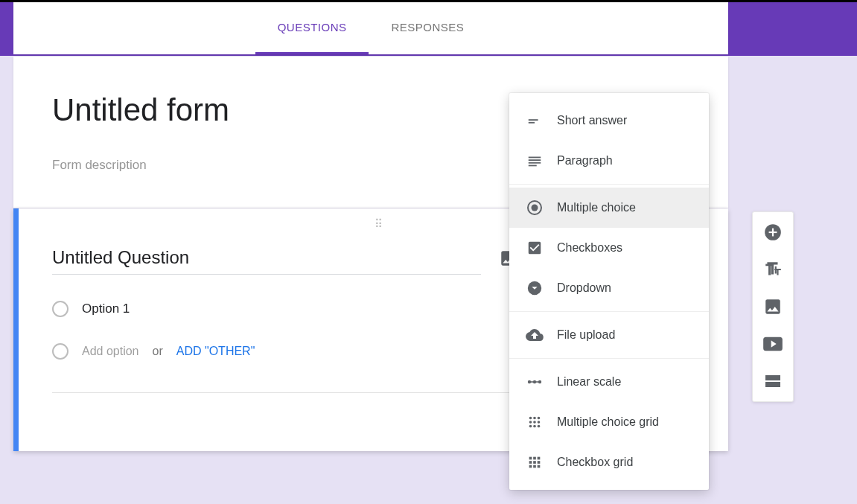 The image size is (857, 504). I want to click on tabs-row: QUESTIONS RESPONSES, so click(371, 28).